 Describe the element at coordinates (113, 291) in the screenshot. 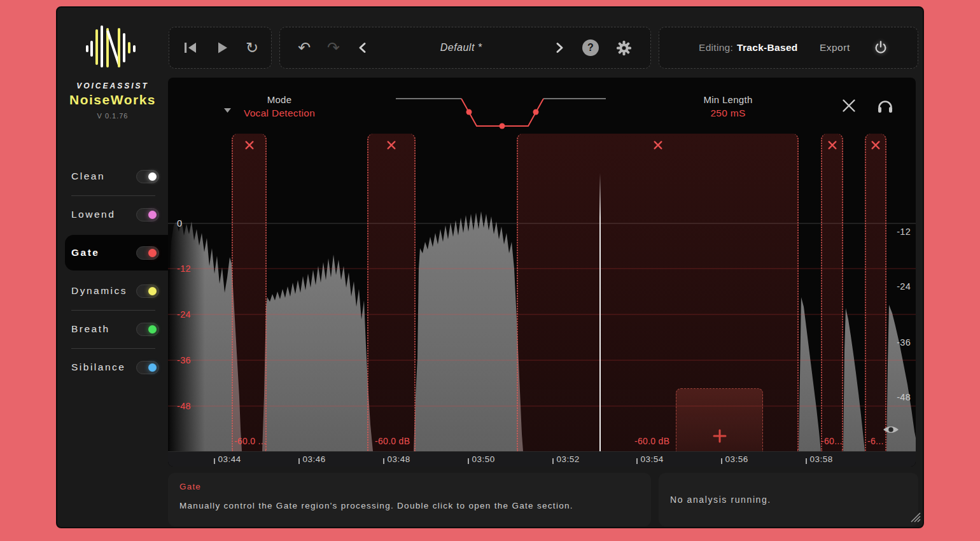

I see `sidebar-item-dynamics: Dynamics` at that location.